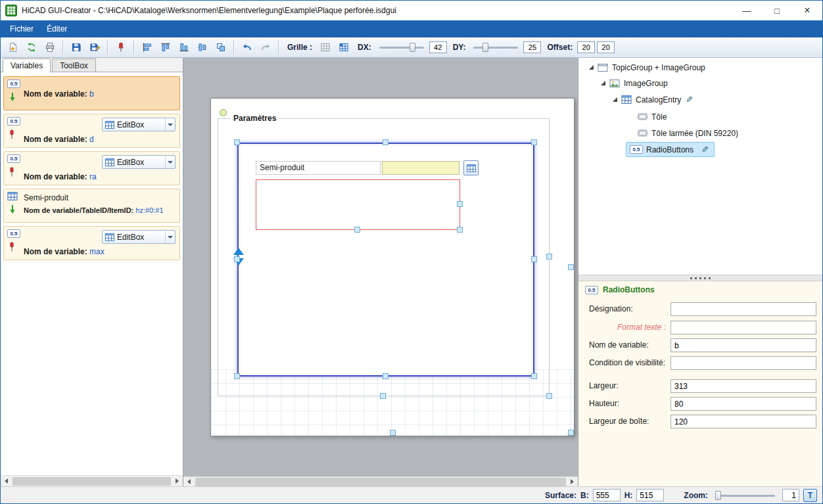 Image resolution: width=823 pixels, height=504 pixels. Describe the element at coordinates (92, 131) in the screenshot. I see `variable-card-d: 0.5 EditBox Nom de variable: d` at that location.